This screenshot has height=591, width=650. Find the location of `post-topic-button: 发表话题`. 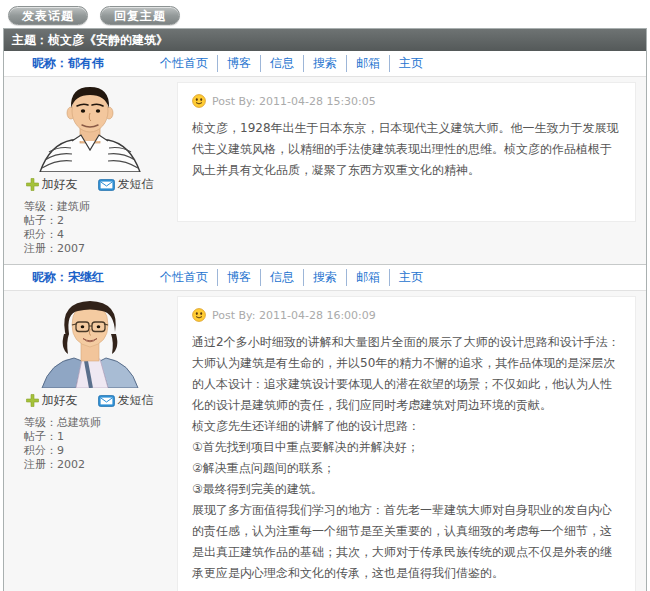

post-topic-button: 发表话题 is located at coordinates (48, 16).